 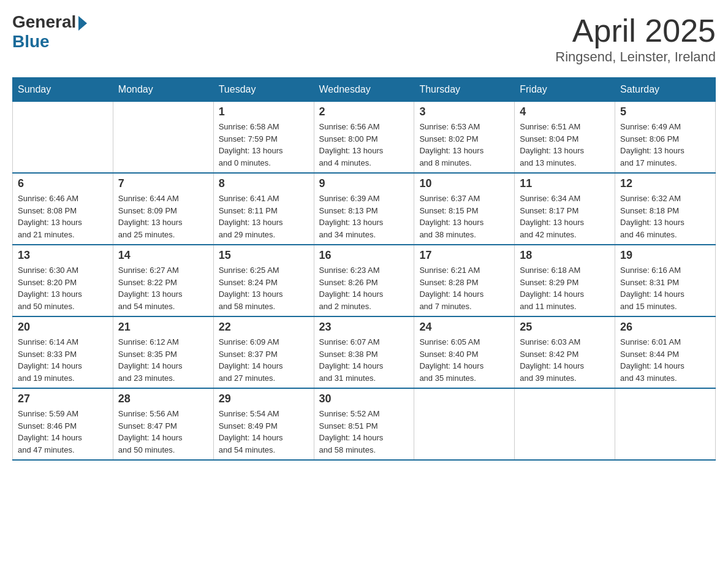 What do you see at coordinates (364, 90) in the screenshot?
I see `weekday-header: Wednesday` at bounding box center [364, 90].